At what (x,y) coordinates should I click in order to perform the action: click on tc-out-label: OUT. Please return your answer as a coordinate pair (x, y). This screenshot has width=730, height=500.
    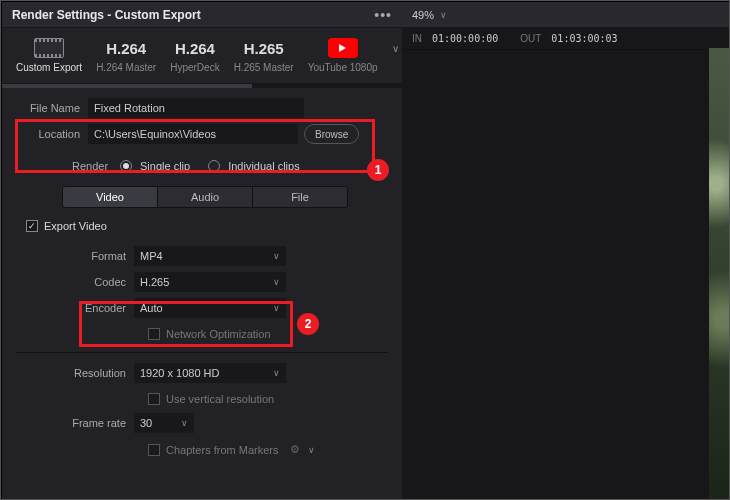
    Looking at the image, I should click on (530, 38).